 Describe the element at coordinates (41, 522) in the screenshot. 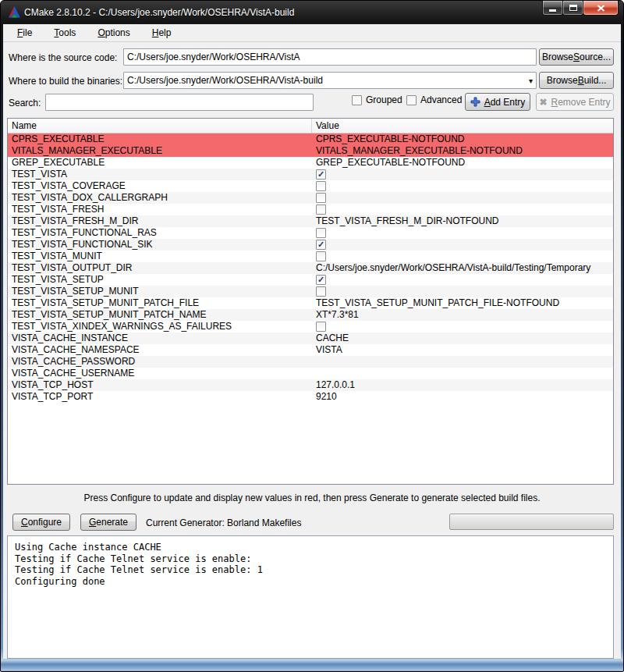

I see `configure-button: Configure` at that location.